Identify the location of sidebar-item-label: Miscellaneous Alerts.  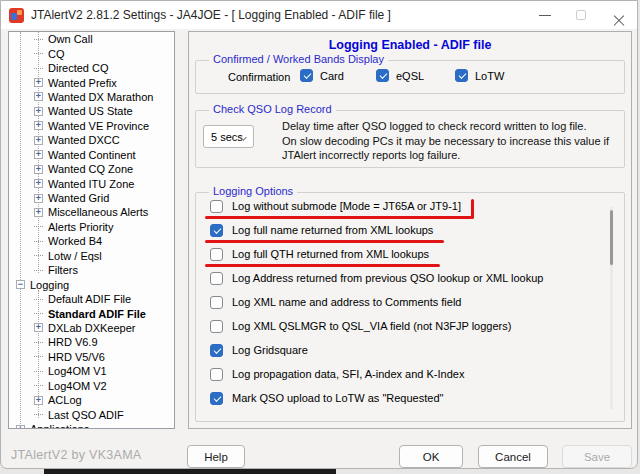
(98, 212).